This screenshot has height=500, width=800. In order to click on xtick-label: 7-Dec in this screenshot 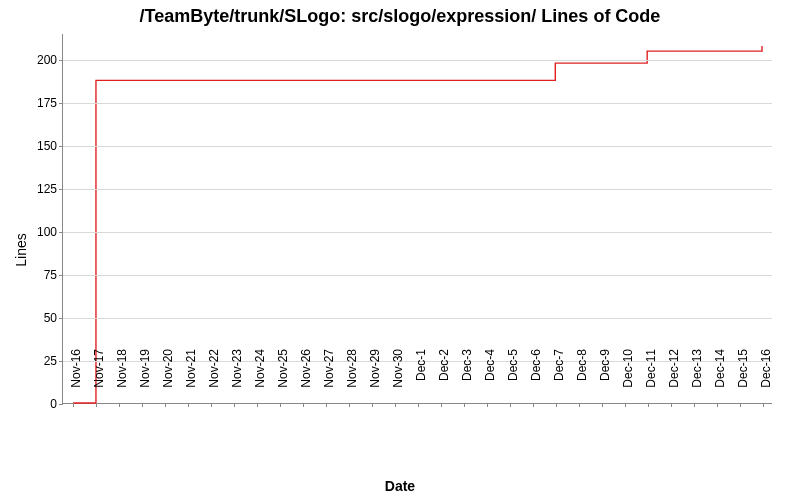, I will do `click(559, 379)`.